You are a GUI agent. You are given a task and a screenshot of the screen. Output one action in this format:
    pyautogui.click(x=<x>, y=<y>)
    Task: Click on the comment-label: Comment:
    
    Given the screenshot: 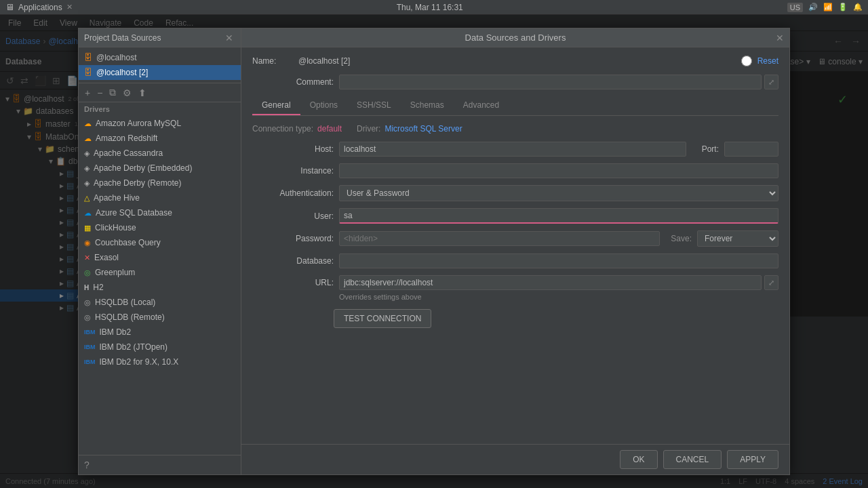 What is the action you would take?
    pyautogui.click(x=293, y=82)
    